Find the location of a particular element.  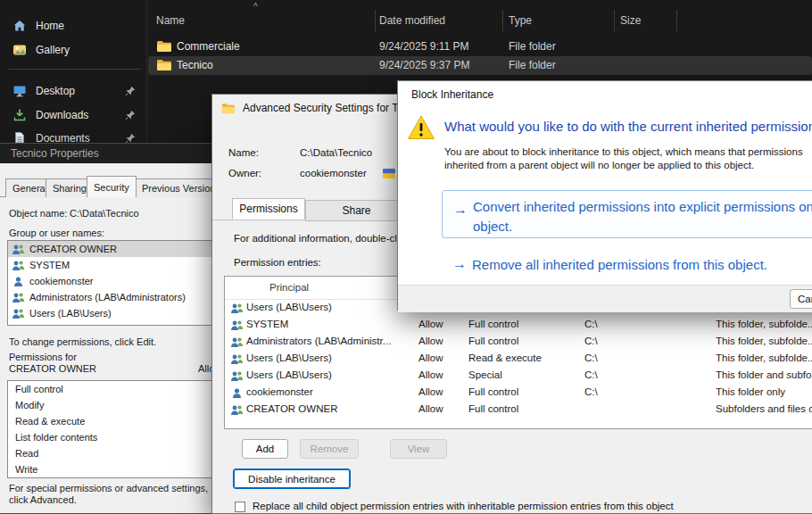

sidebar-item-label: Gallery is located at coordinates (53, 50).